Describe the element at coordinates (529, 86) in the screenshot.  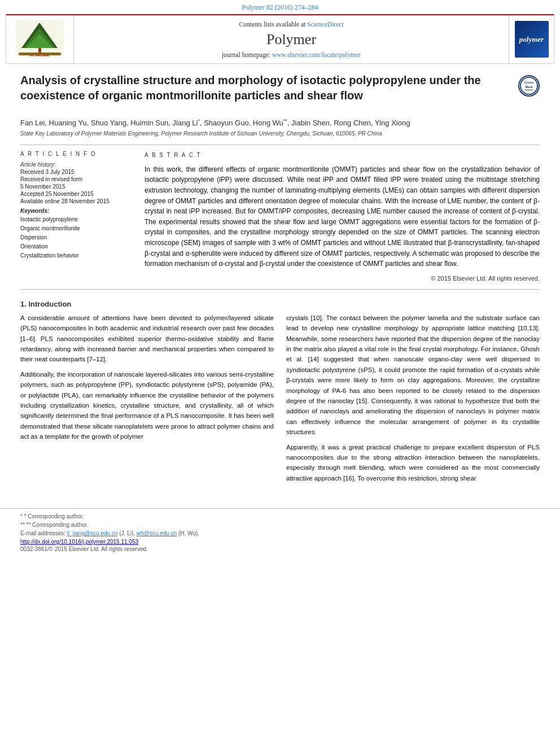
I see `crossmark-circle: Cross Mark` at that location.